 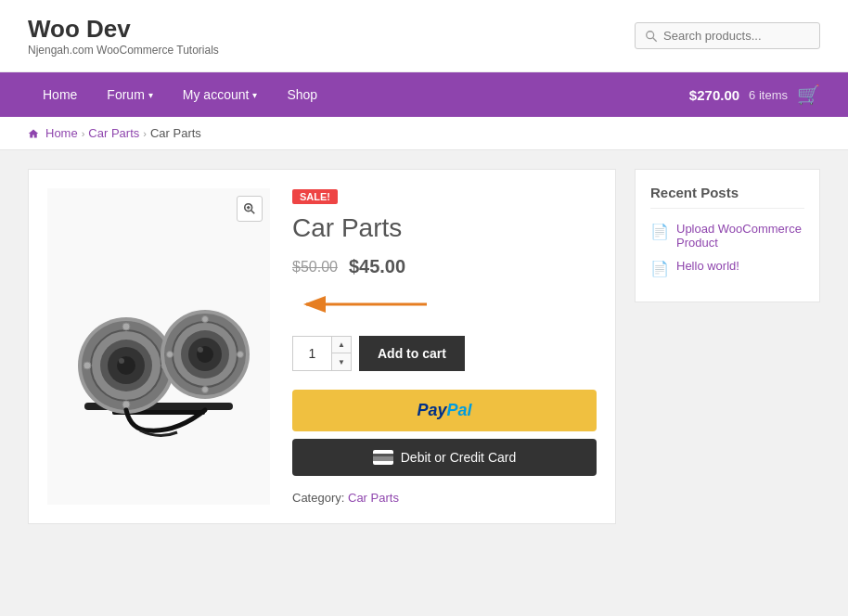 What do you see at coordinates (431, 410) in the screenshot?
I see `paypal-pre: Pay` at bounding box center [431, 410].